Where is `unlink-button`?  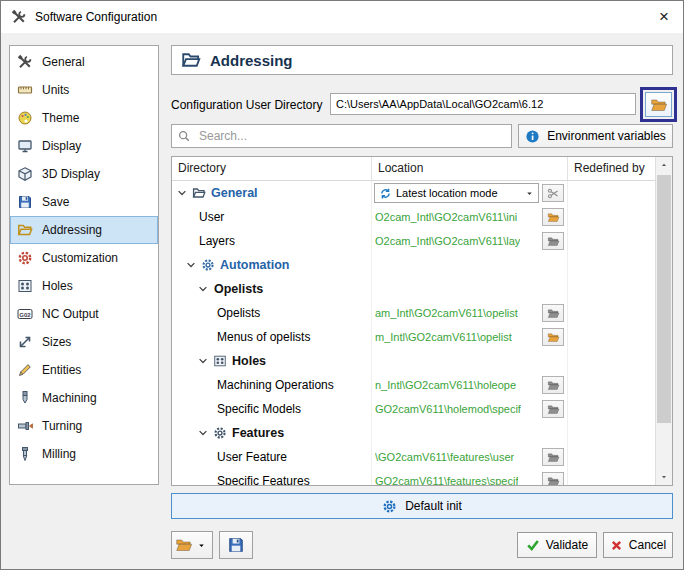 unlink-button is located at coordinates (553, 193).